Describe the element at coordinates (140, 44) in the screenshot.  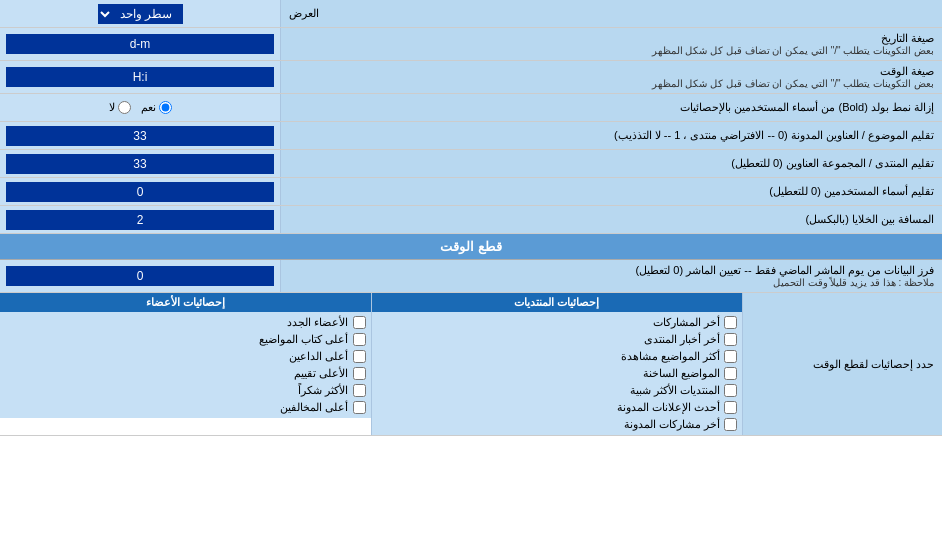
I see `date-format-input-cell` at that location.